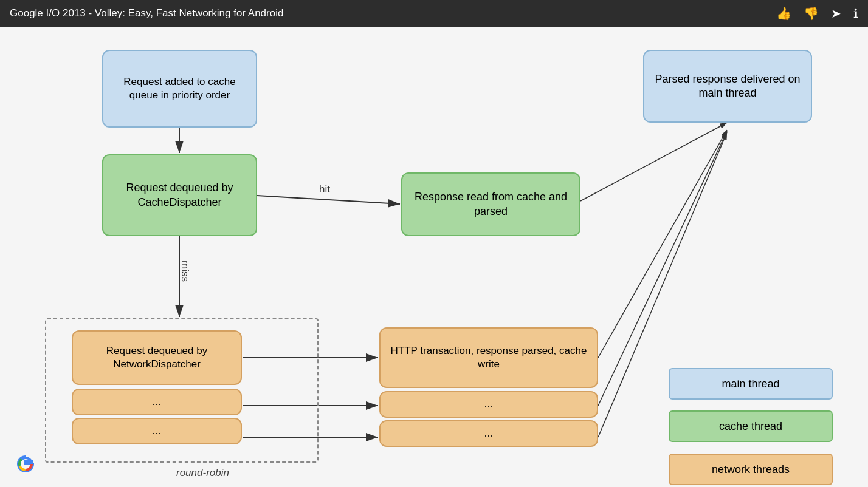 This screenshot has width=868, height=487. What do you see at coordinates (26, 464) in the screenshot?
I see `google-logo` at bounding box center [26, 464].